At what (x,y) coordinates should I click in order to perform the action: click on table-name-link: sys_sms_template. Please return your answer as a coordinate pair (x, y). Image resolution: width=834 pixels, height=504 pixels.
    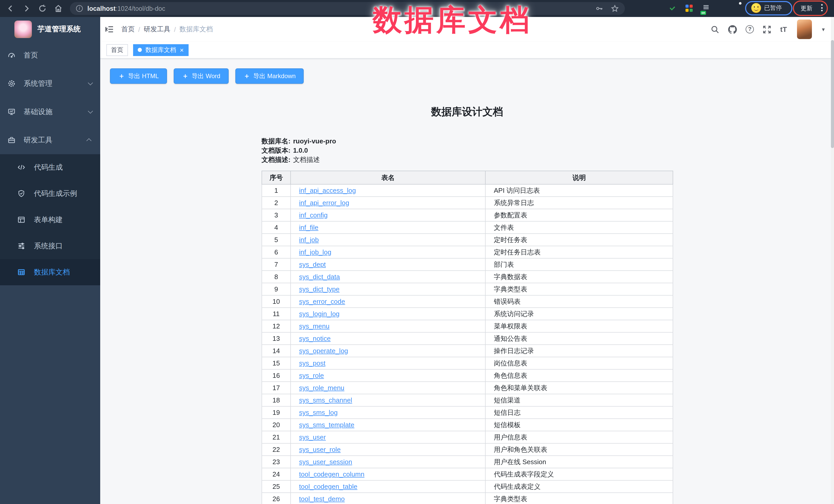
    Looking at the image, I should click on (327, 425).